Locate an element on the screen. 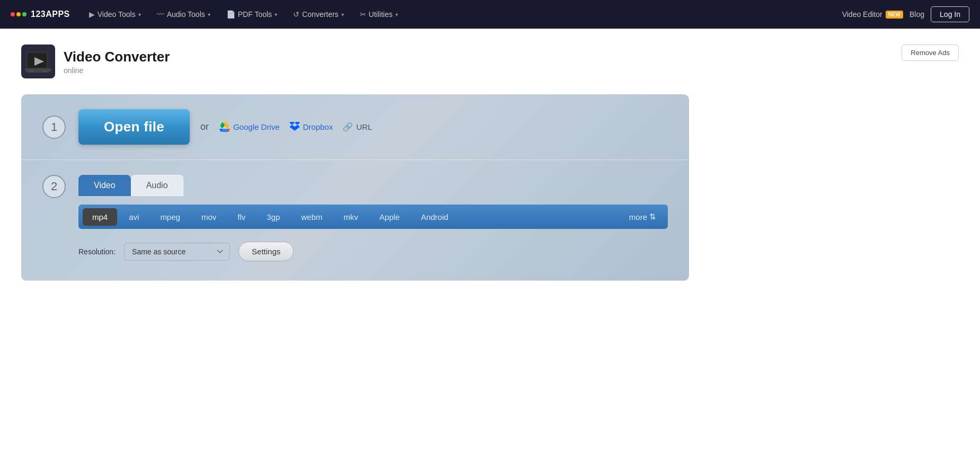 This screenshot has height=452, width=980. nav-video-tools: ▶ Video Tools ▾ is located at coordinates (115, 14).